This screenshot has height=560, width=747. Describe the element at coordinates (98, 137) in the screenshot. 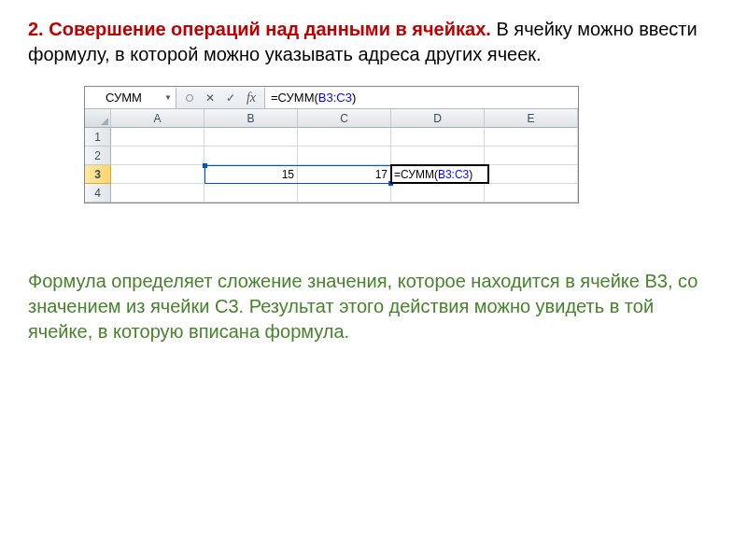

I see `row-header-1: 1` at that location.